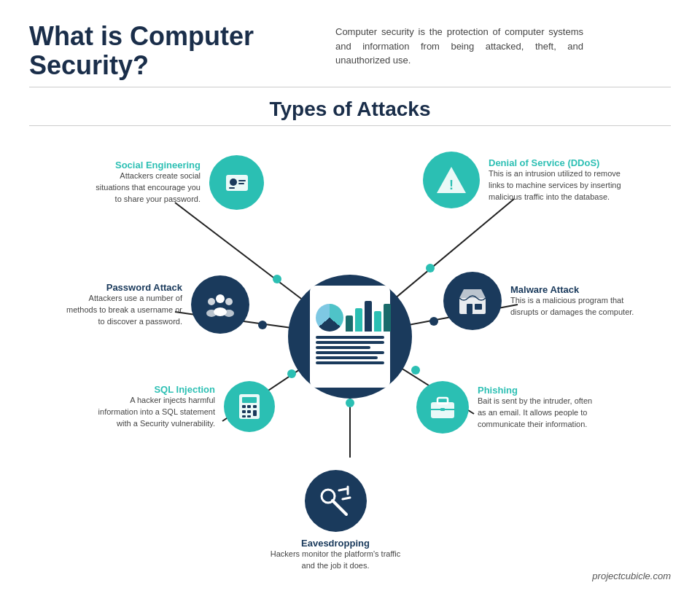 The height and width of the screenshot is (596, 700). I want to click on ddos-icon: !, so click(451, 180).